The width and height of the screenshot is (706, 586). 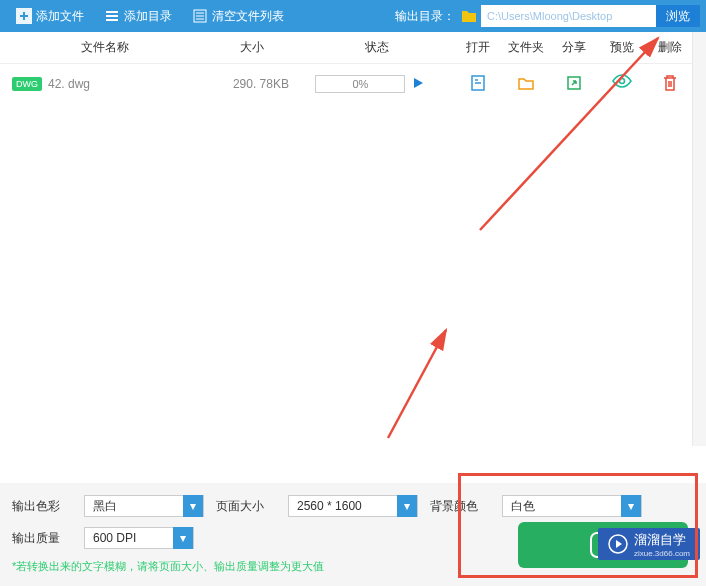 What do you see at coordinates (134, 506) in the screenshot?
I see `color-value: 黑白` at bounding box center [134, 506].